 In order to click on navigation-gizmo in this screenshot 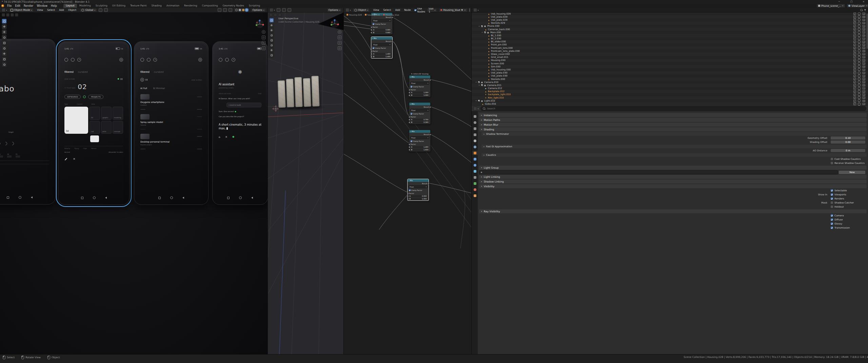, I will do `click(335, 24)`.